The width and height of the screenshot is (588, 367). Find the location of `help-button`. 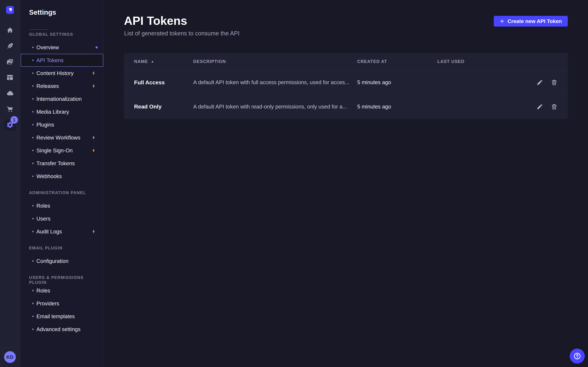

help-button is located at coordinates (577, 356).